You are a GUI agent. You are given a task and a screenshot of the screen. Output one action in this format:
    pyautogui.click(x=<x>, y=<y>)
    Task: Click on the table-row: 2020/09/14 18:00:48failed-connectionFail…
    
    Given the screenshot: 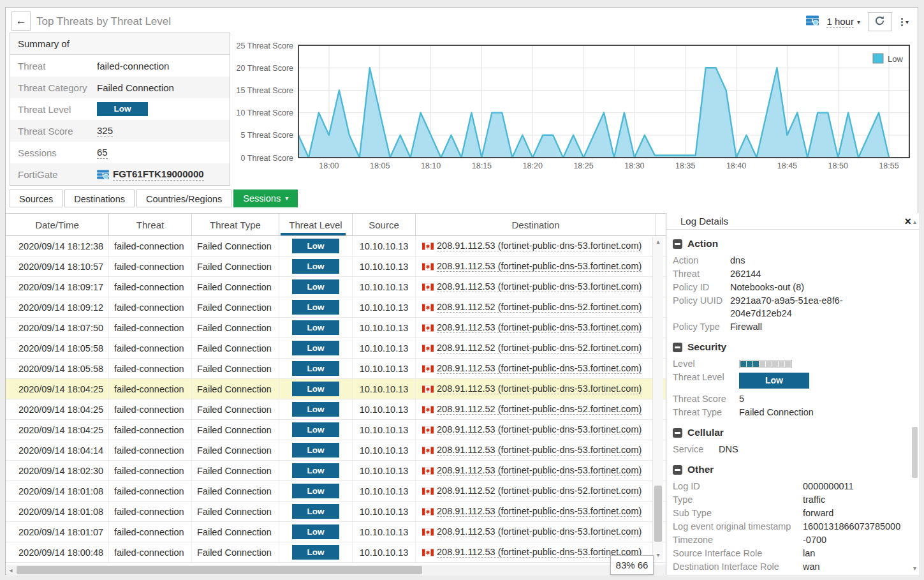 What is the action you would take?
    pyautogui.click(x=335, y=553)
    